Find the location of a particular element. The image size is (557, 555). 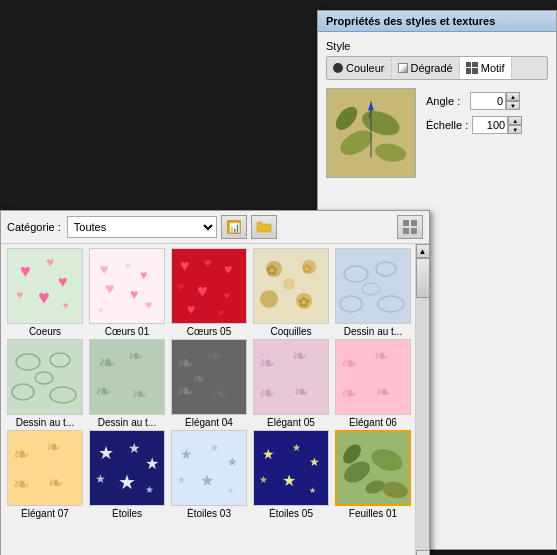

scroll-track is located at coordinates (423, 404).